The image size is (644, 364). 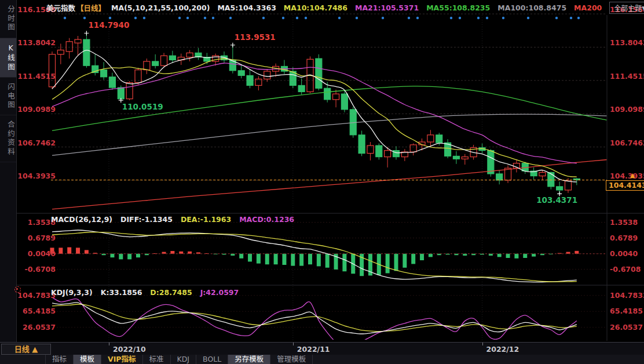 I want to click on axis-label: 106.7462, so click(x=627, y=143).